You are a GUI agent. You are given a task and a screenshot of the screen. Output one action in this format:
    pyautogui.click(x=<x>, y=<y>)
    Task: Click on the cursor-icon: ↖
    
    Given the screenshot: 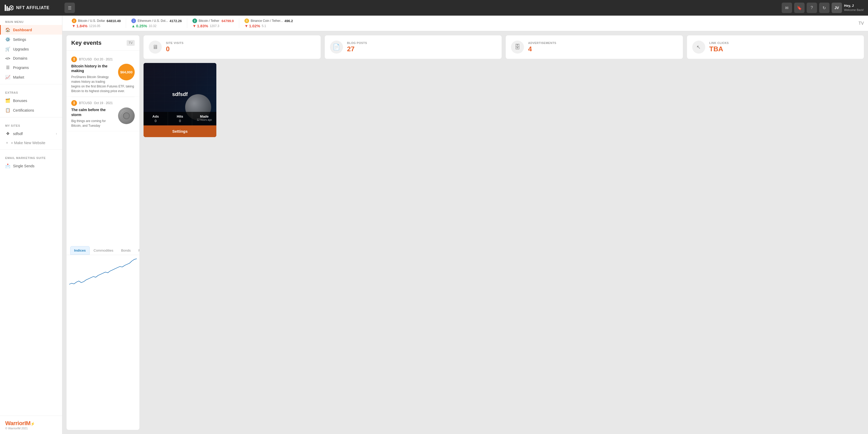 What is the action you would take?
    pyautogui.click(x=699, y=47)
    